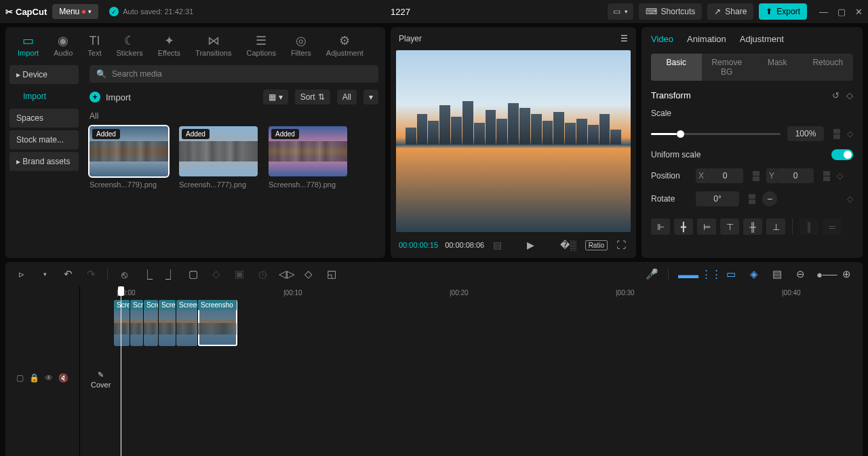 This screenshot has height=456, width=868. Describe the element at coordinates (124, 274) in the screenshot. I see `split-button: ⎋` at that location.